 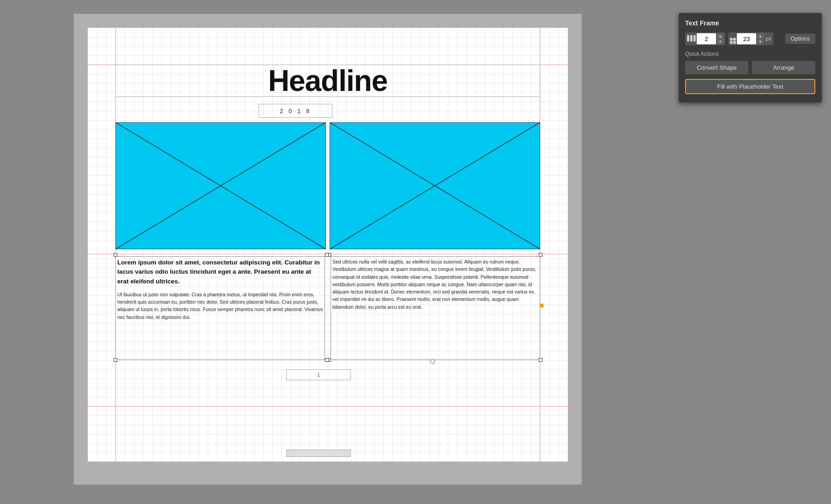 What do you see at coordinates (750, 58) in the screenshot?
I see `text-frame-panel: Text Frame ▲ ▼ ▲` at bounding box center [750, 58].